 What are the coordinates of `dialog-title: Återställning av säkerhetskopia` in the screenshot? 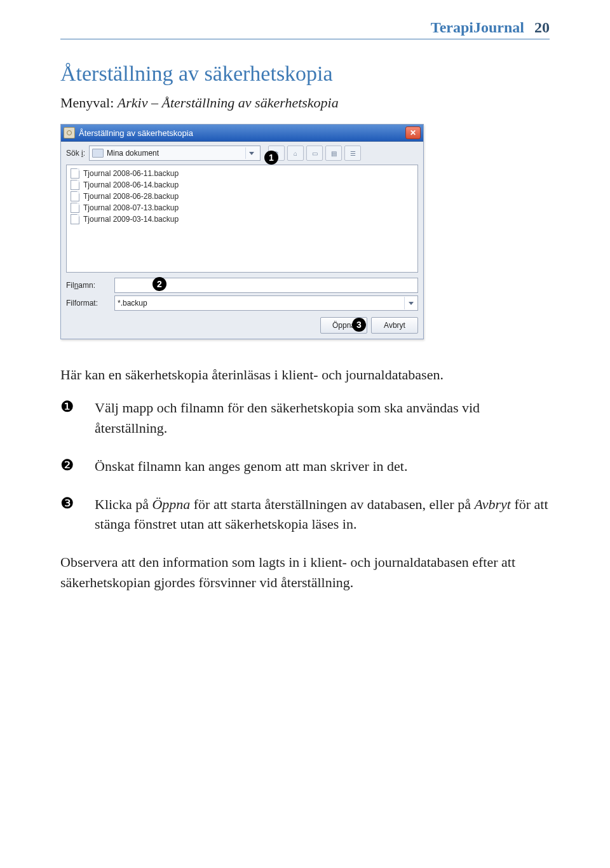 It's located at (242, 133).